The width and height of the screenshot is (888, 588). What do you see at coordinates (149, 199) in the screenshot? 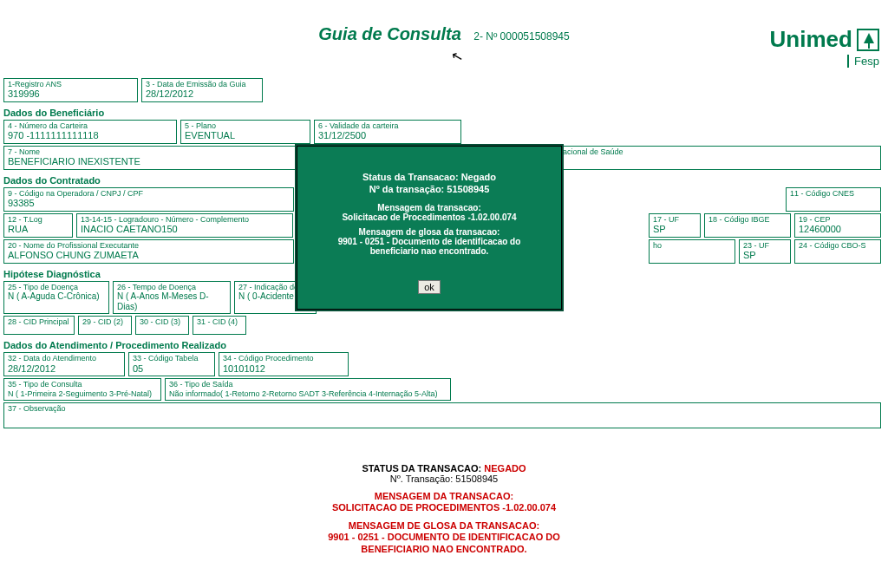
I see `field-codigo-operadora: 9 - Código na Operadora / CNPJ / CPF 933…` at bounding box center [149, 199].